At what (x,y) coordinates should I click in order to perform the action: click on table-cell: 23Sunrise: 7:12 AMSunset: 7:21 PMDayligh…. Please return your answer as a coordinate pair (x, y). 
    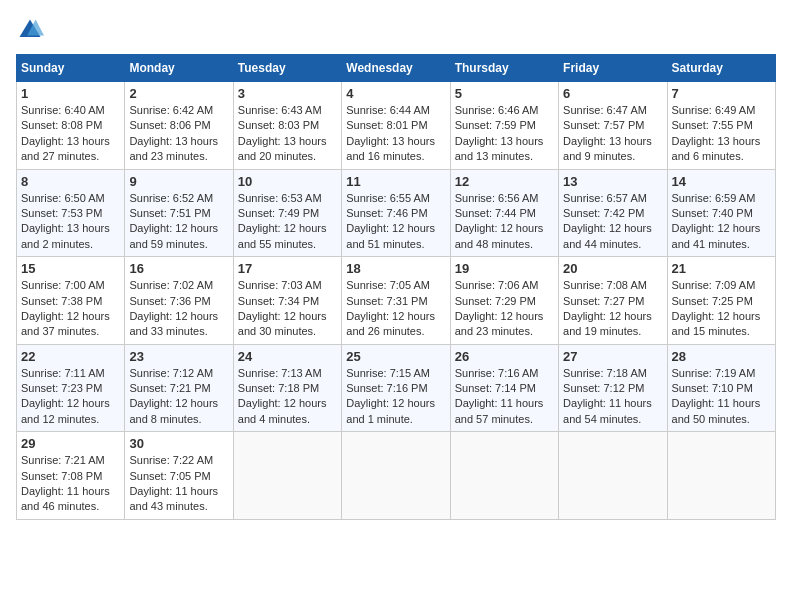
    Looking at the image, I should click on (179, 388).